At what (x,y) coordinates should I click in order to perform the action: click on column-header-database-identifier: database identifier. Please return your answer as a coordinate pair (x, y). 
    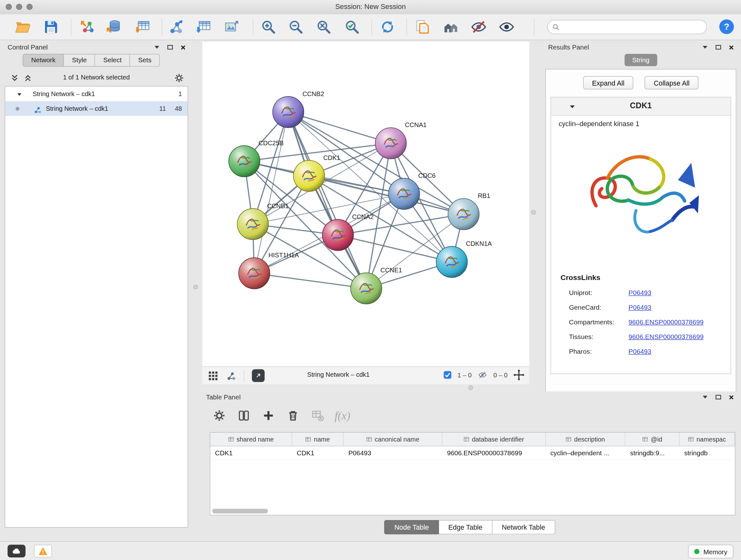
    Looking at the image, I should click on (494, 439).